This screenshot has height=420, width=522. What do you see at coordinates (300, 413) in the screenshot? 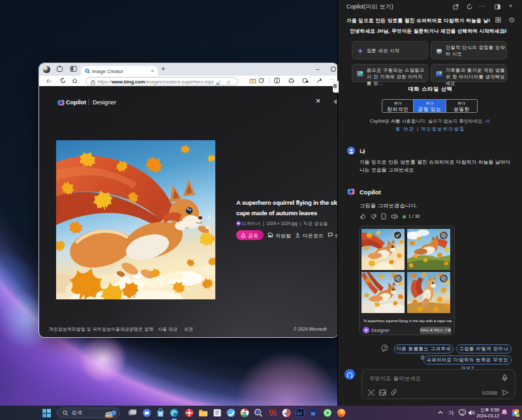
I see `svg-text: Lr` at bounding box center [300, 413].